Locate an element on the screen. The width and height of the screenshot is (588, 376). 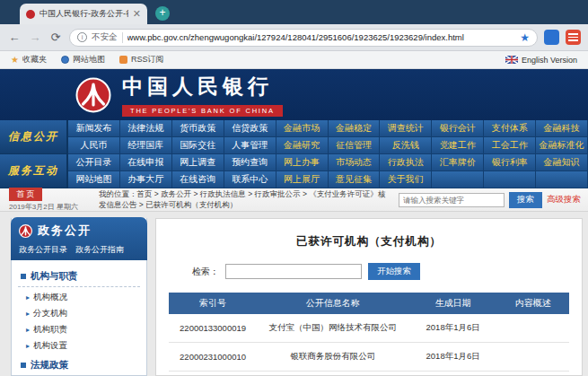
nav-item: 办事大厅 is located at coordinates (146, 179).